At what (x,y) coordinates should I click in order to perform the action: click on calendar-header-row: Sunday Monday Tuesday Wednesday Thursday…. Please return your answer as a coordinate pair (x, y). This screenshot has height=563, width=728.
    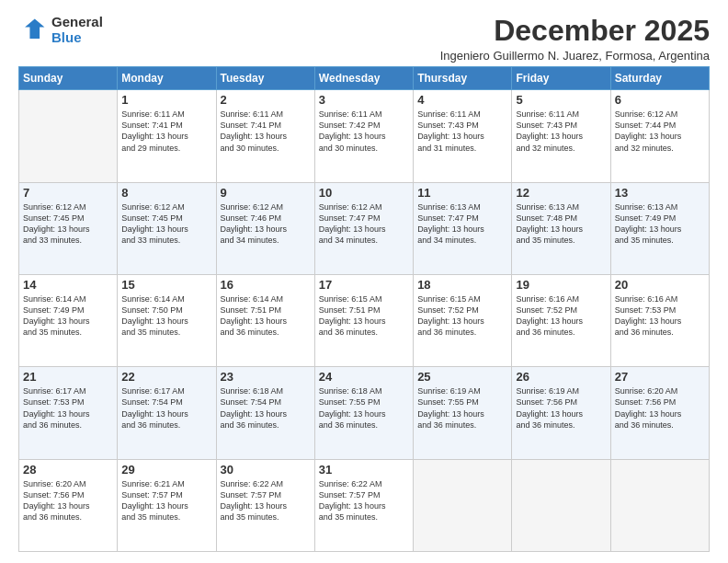
    Looking at the image, I should click on (364, 79).